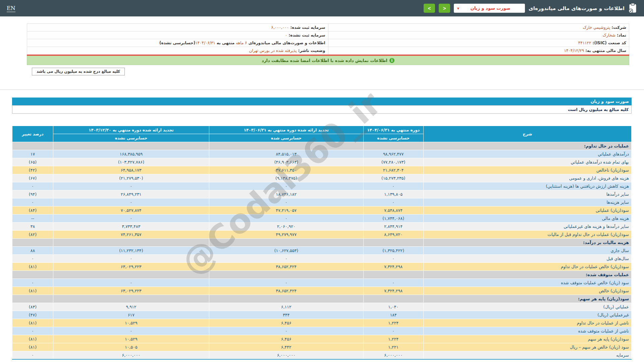 Image resolution: width=644 pixels, height=362 pixels. What do you see at coordinates (307, 27) in the screenshot?
I see `info-label: سرمایه ثبت شده:` at bounding box center [307, 27].